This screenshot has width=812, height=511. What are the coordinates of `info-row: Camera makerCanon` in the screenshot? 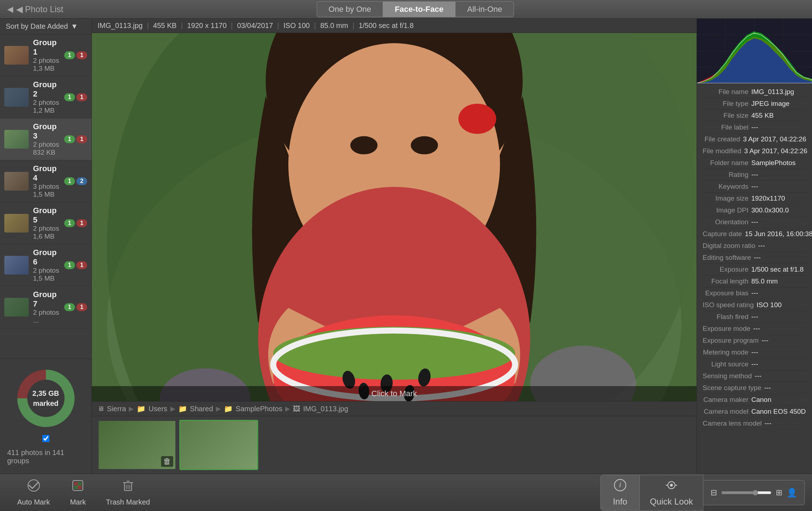 It's located at (755, 400).